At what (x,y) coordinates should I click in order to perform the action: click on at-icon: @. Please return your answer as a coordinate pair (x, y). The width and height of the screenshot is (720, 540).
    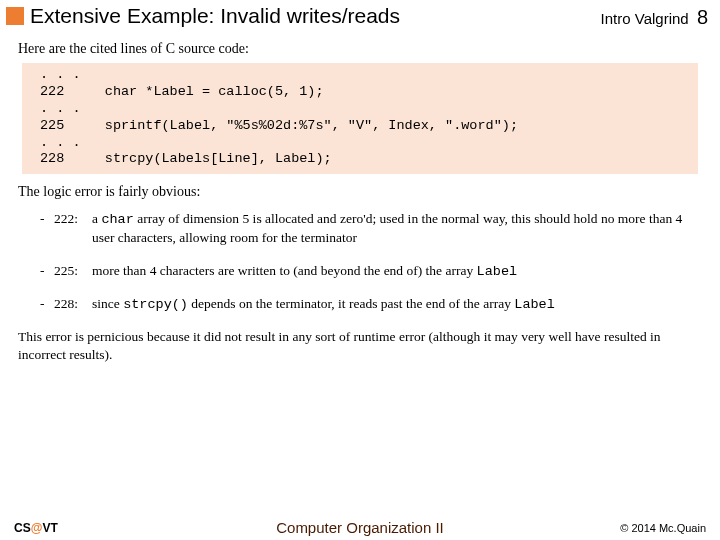
    Looking at the image, I should click on (37, 528).